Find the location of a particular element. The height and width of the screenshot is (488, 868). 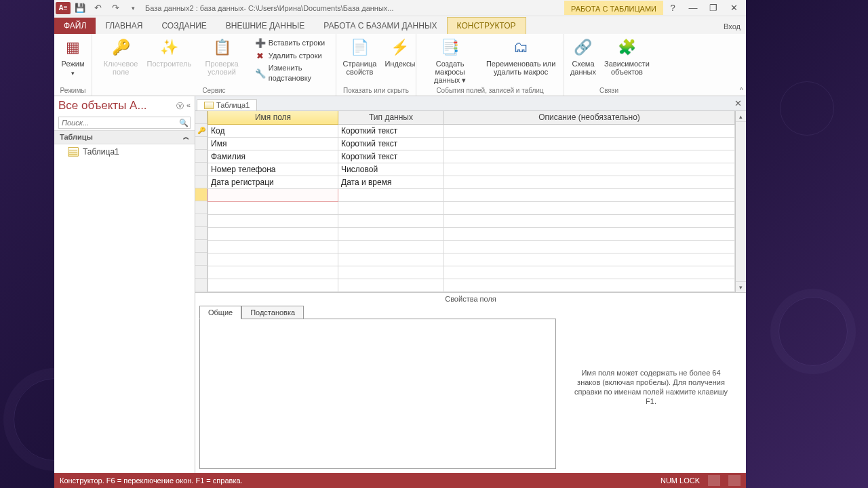

property-sheet-button: 📄 Страница свойств is located at coordinates (359, 56).